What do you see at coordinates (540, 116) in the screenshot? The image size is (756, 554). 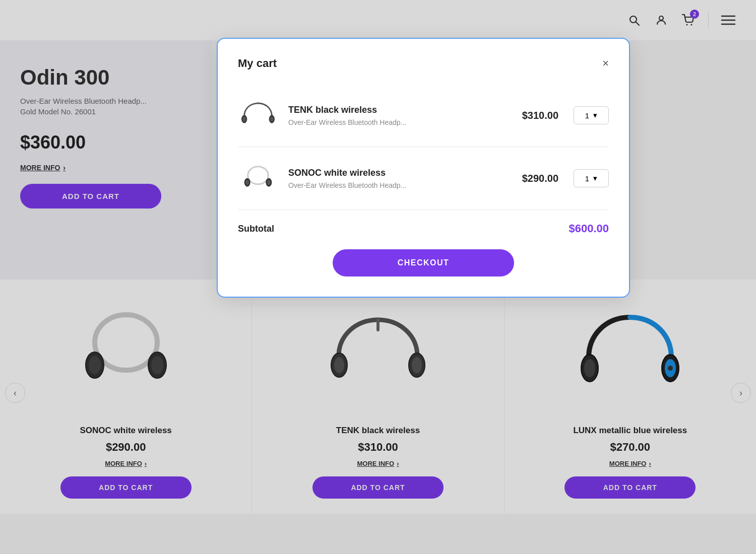 I see `cart-item-price-tenk: $310.00` at bounding box center [540, 116].